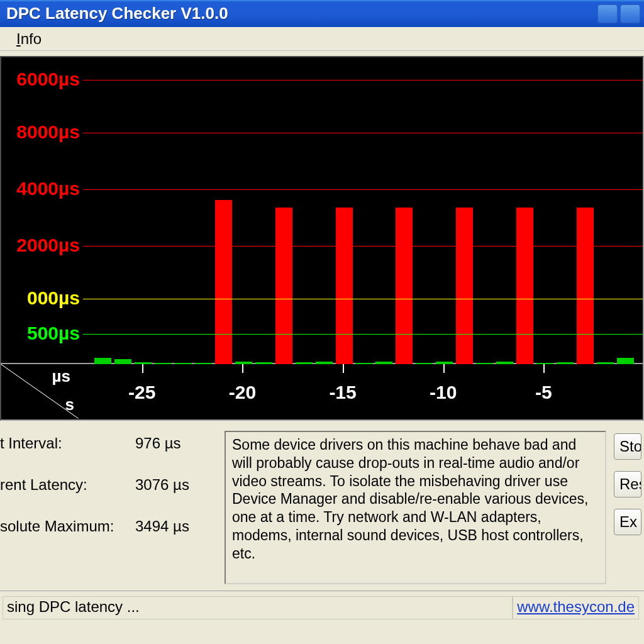 Image resolution: width=644 pixels, height=644 pixels. What do you see at coordinates (619, 14) in the screenshot?
I see `window-controls` at bounding box center [619, 14].